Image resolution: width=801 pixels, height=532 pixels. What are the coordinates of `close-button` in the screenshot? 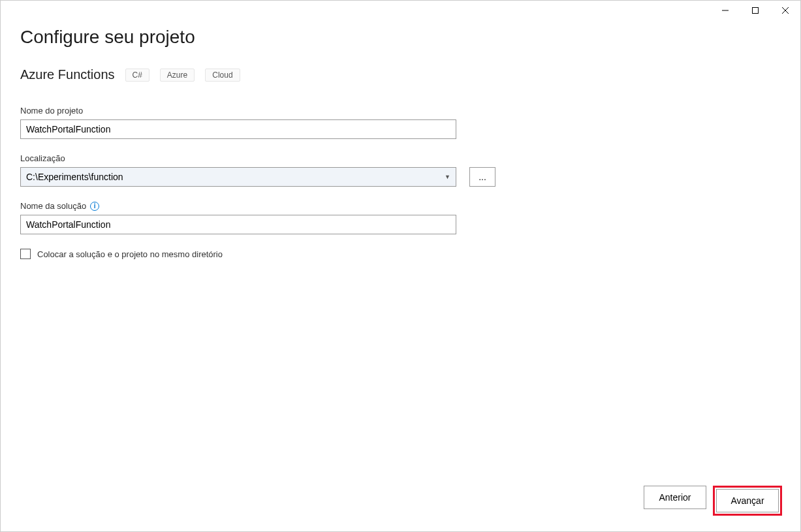 It's located at (785, 10).